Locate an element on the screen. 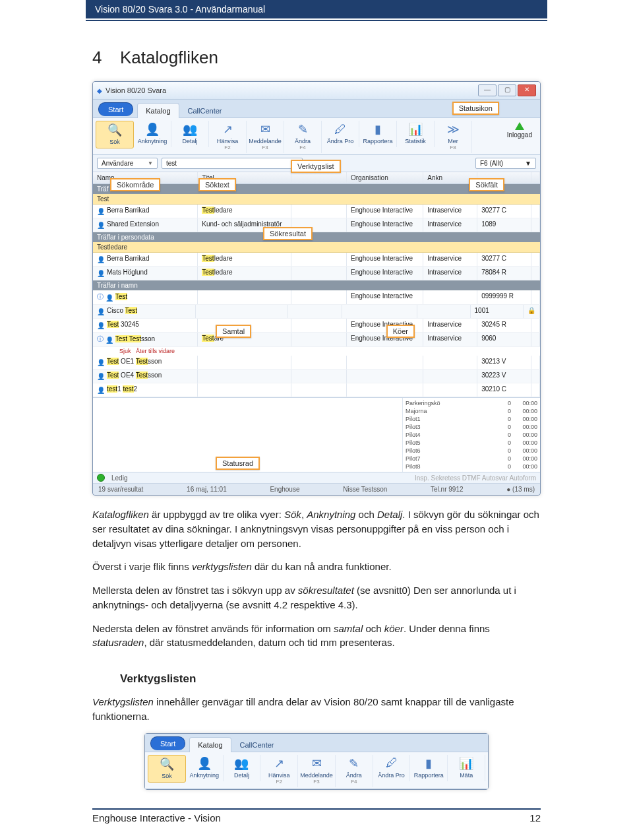 Image resolution: width=633 pixels, height=840 pixels. table-row: 👤Shared Extension Kund- och säljadminist… is located at coordinates (316, 226).